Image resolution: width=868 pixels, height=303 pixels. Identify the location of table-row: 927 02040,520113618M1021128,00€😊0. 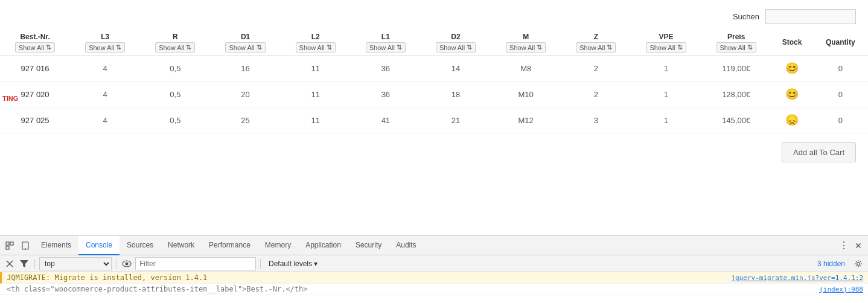
(434, 94).